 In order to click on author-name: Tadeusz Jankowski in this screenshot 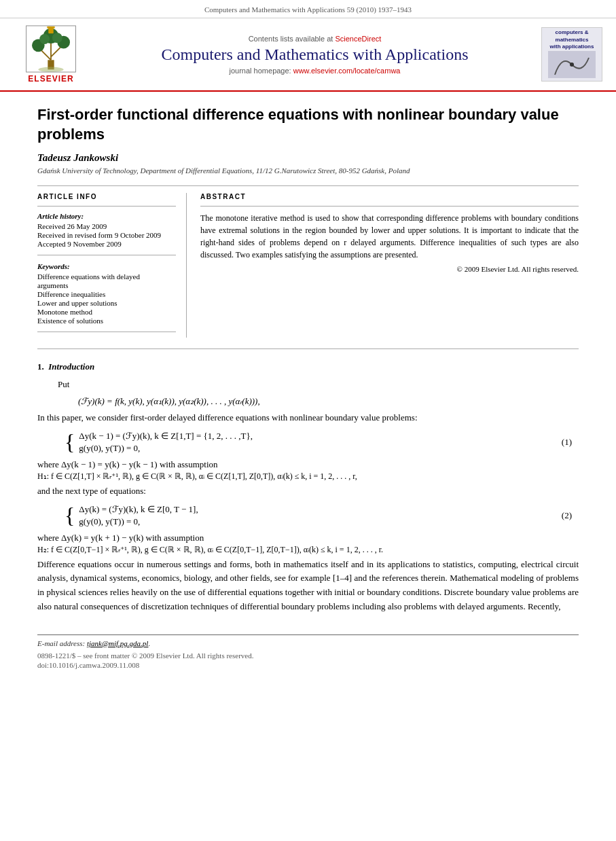, I will do `click(308, 158)`.